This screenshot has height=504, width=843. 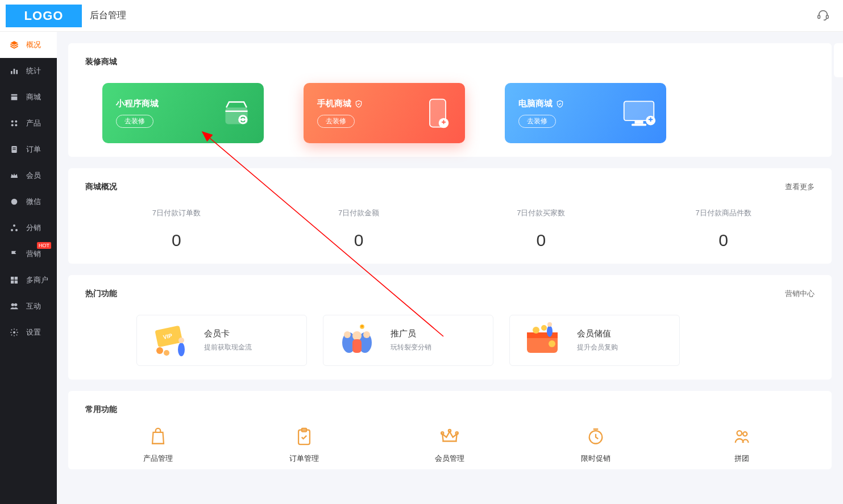 What do you see at coordinates (34, 332) in the screenshot?
I see `sidebar-item-label: 设置` at bounding box center [34, 332].